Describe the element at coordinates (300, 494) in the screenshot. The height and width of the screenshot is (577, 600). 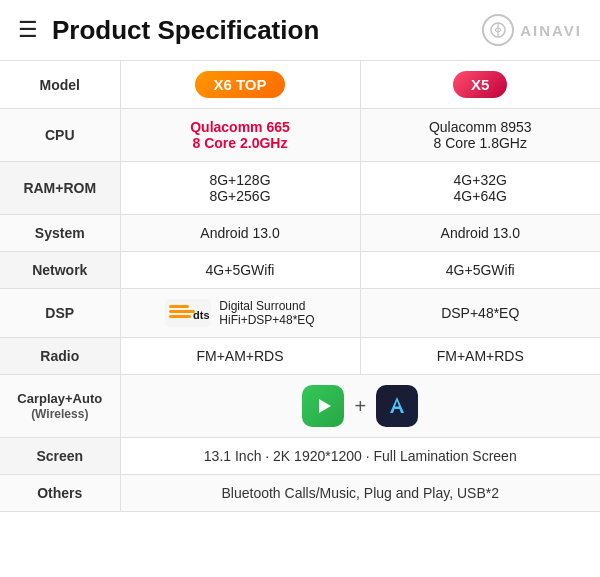
I see `table-row: Others Bluetooth Calls/Music, Plug and P…` at that location.